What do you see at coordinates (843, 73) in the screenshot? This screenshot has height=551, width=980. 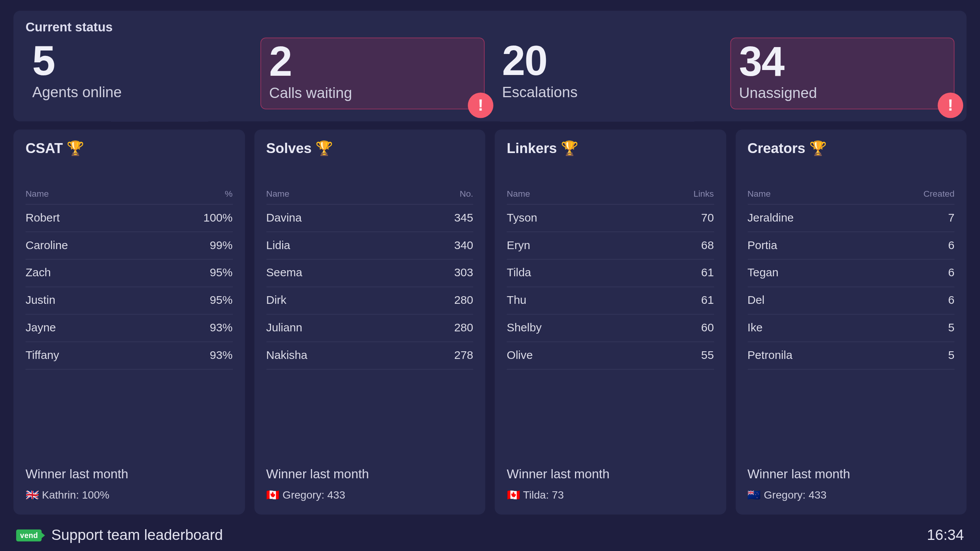 I see `status-item-unassigned: 34Unassigned!` at bounding box center [843, 73].